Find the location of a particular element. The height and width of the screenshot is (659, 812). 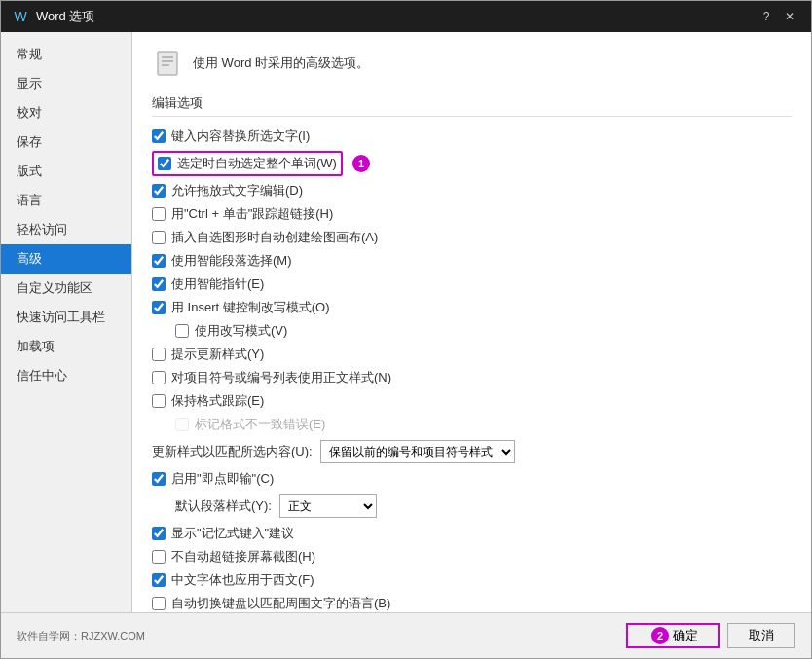

checkbox-opt13-label: 标记格式不一致错误(E) is located at coordinates (260, 424).